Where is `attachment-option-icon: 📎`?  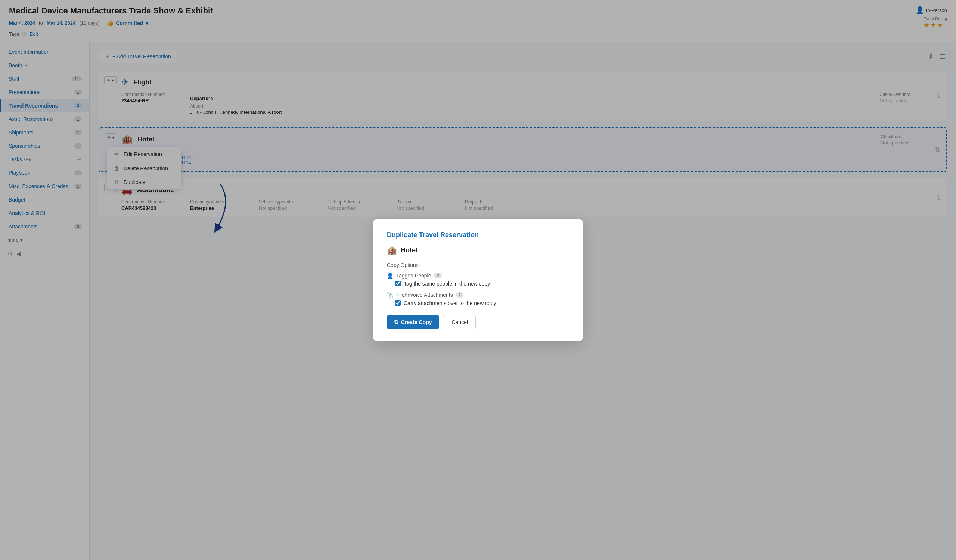 attachment-option-icon: 📎 is located at coordinates (390, 295).